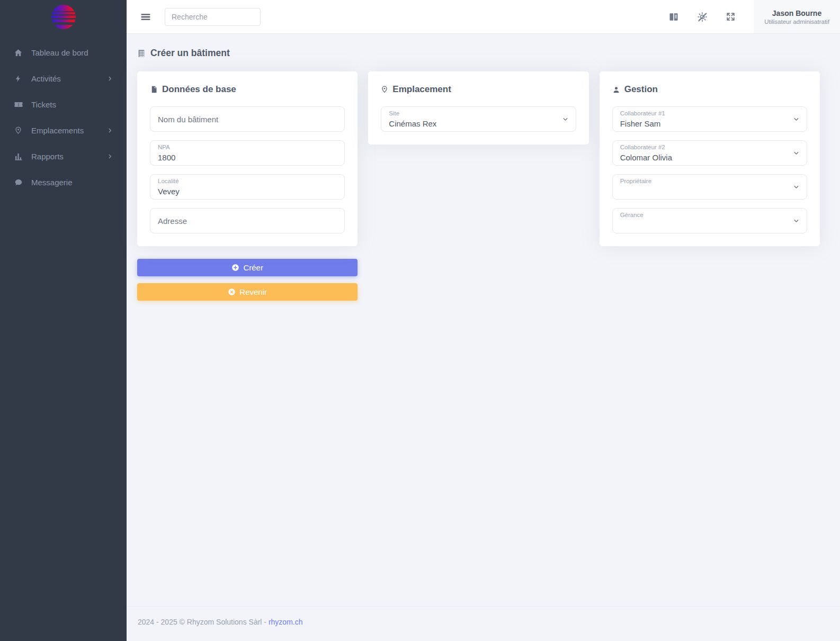  I want to click on npa-value: 1800, so click(247, 158).